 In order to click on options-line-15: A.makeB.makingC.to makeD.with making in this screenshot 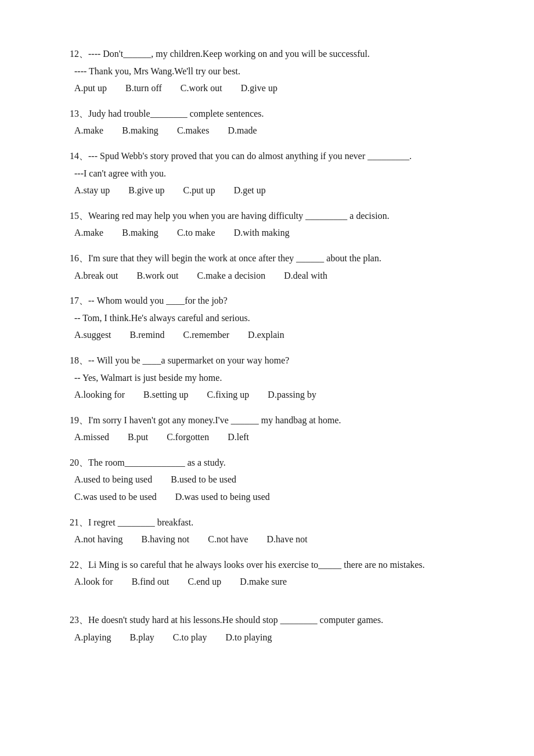, I will do `click(267, 233)`.